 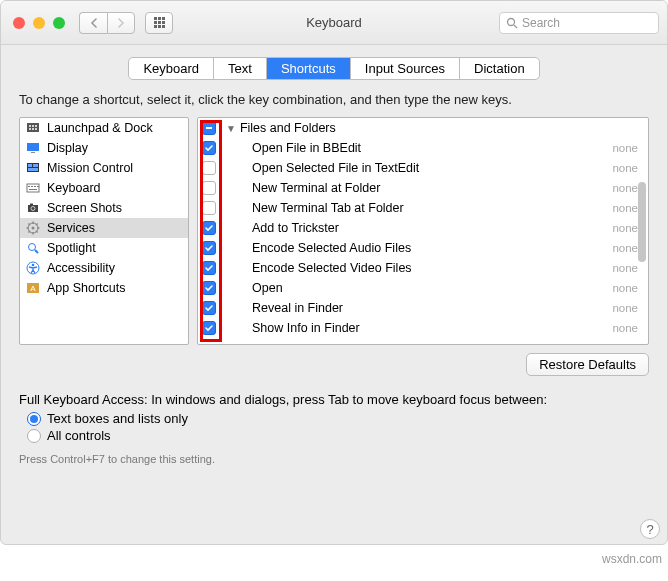 I want to click on service-label: Encode Selected Audio Files, so click(x=432, y=248).